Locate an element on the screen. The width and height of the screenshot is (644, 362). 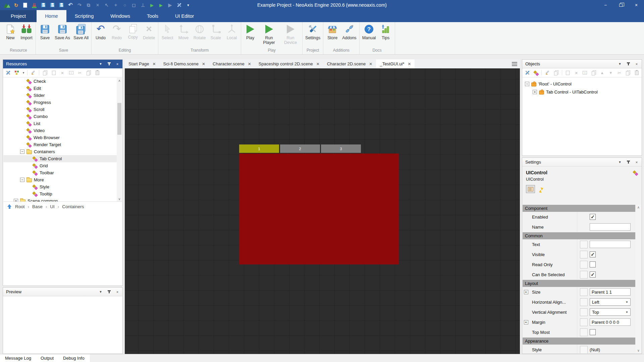
view-mode-icon is located at coordinates (17, 73).